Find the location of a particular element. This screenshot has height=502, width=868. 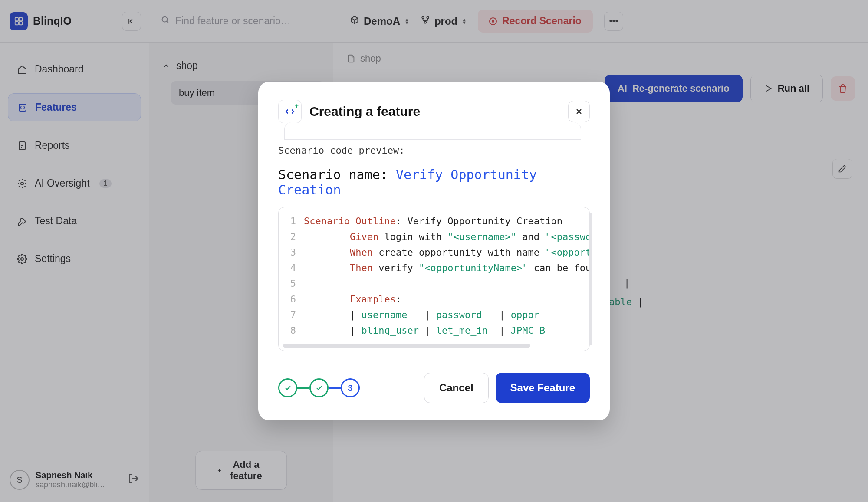

close-icon is located at coordinates (579, 112).